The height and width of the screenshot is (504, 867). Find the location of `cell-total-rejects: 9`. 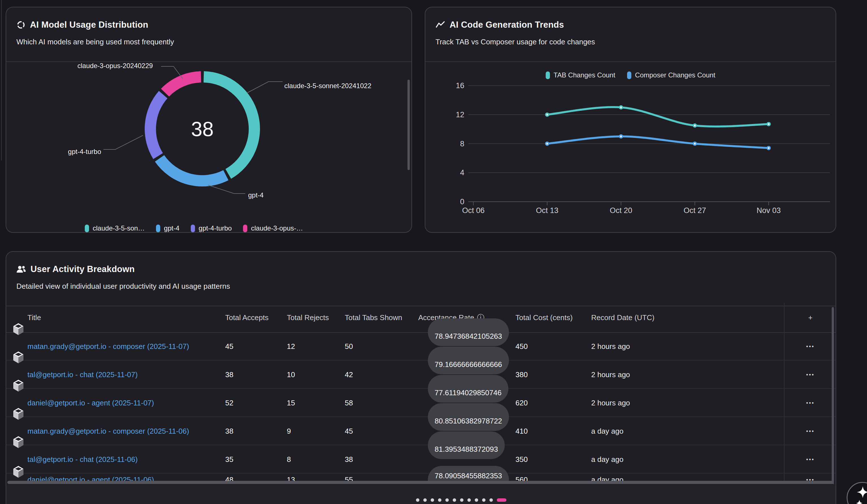

cell-total-rejects: 9 is located at coordinates (289, 431).